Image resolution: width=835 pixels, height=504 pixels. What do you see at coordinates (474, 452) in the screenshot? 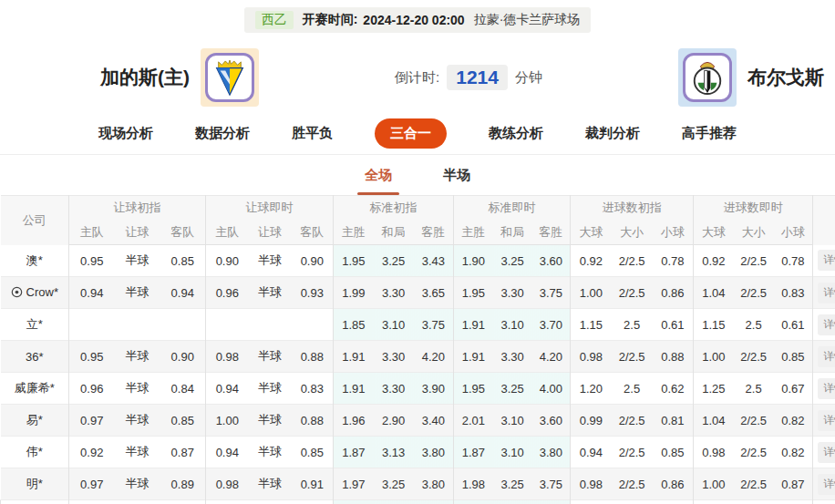
I see `odds-value: 1.87` at bounding box center [474, 452].